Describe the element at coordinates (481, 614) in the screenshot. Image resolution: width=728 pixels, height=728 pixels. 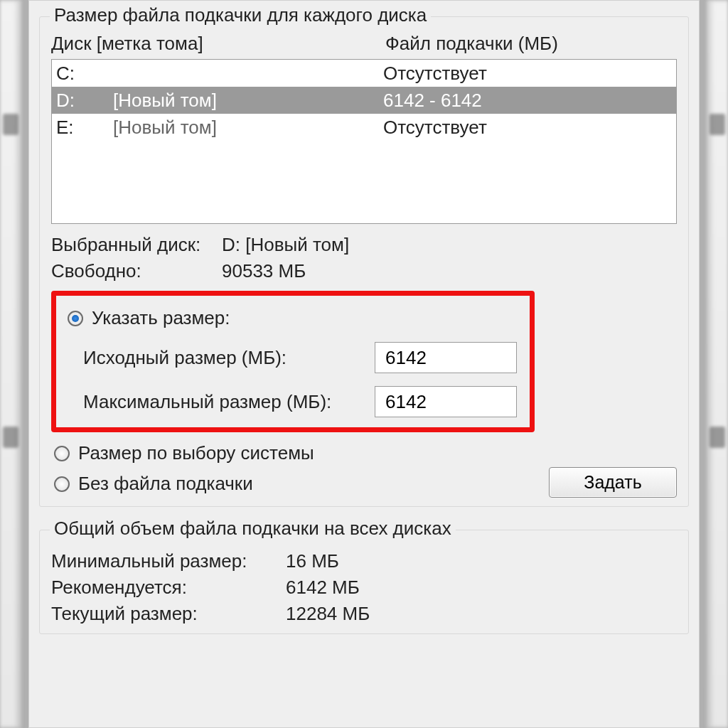
I see `cur-size-value: 12284 МБ` at that location.